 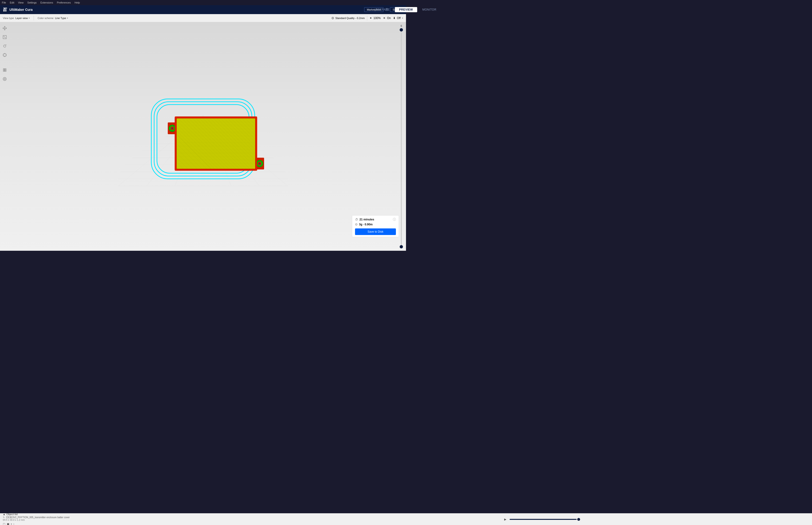 What do you see at coordinates (62, 18) in the screenshot?
I see `color-scheme-select: Line Type ▾` at bounding box center [62, 18].